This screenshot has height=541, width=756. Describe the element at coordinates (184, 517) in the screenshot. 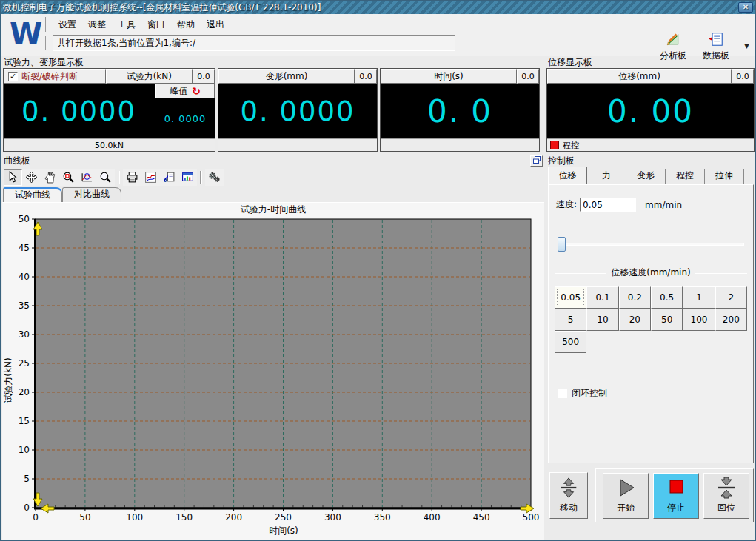

I see `svg-text: 150` at that location.